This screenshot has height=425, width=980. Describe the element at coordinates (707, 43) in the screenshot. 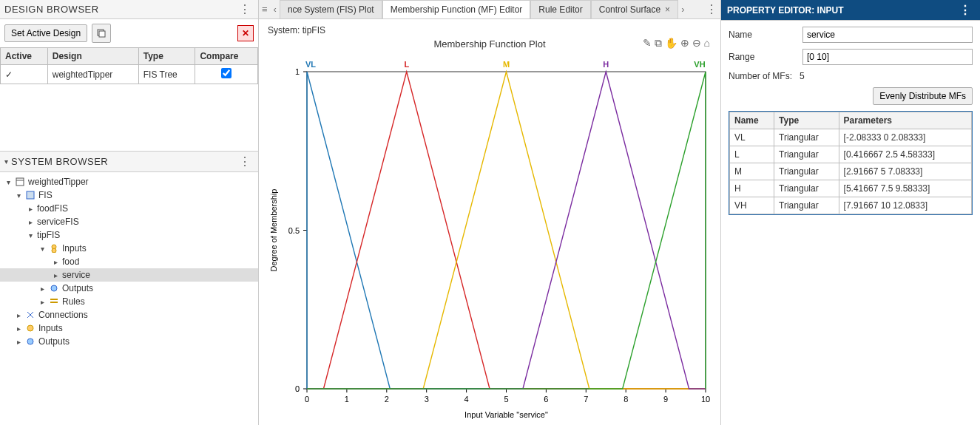

I see `home-icon: ⌂` at that location.